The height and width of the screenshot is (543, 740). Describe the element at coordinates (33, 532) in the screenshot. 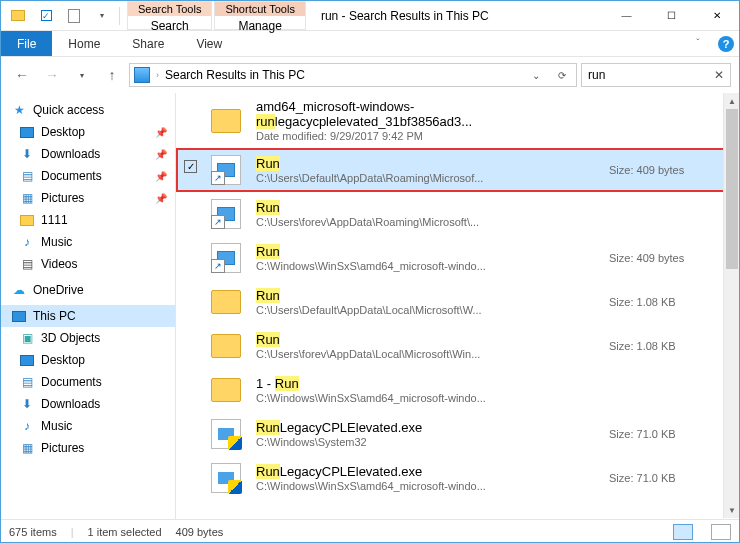

I see `status-count: 675 items` at that location.